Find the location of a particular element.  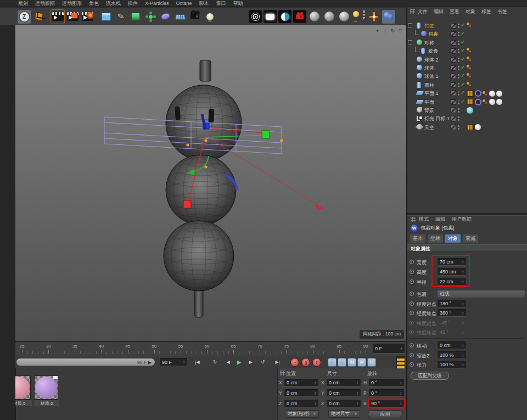

tab-基本: 基本 is located at coordinates (418, 238).